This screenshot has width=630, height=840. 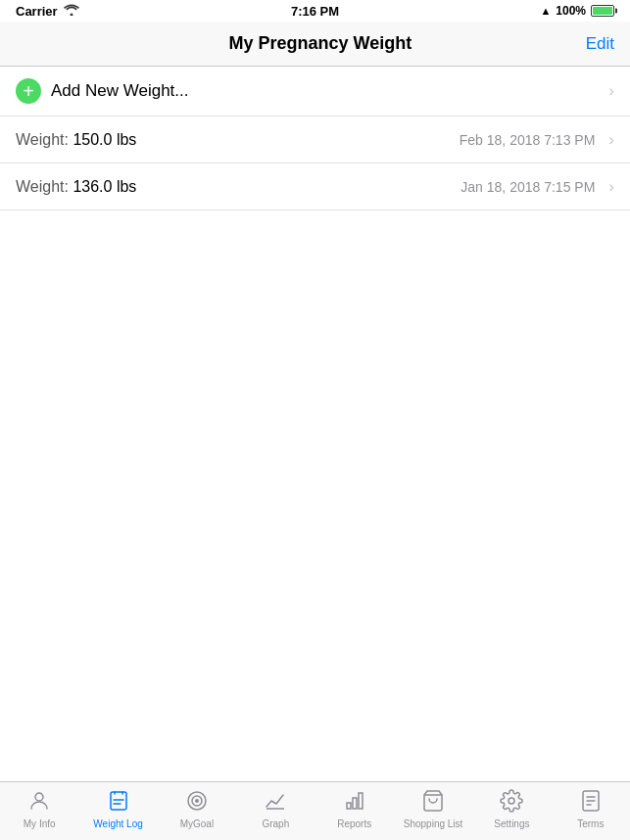 What do you see at coordinates (433, 809) in the screenshot?
I see `tab-shopping-list: Shopping List` at bounding box center [433, 809].